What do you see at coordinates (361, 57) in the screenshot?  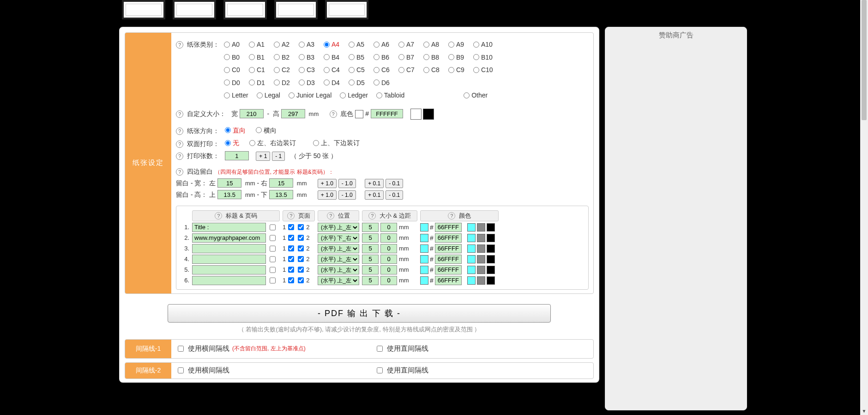 I see `paper-b5: B5` at bounding box center [361, 57].